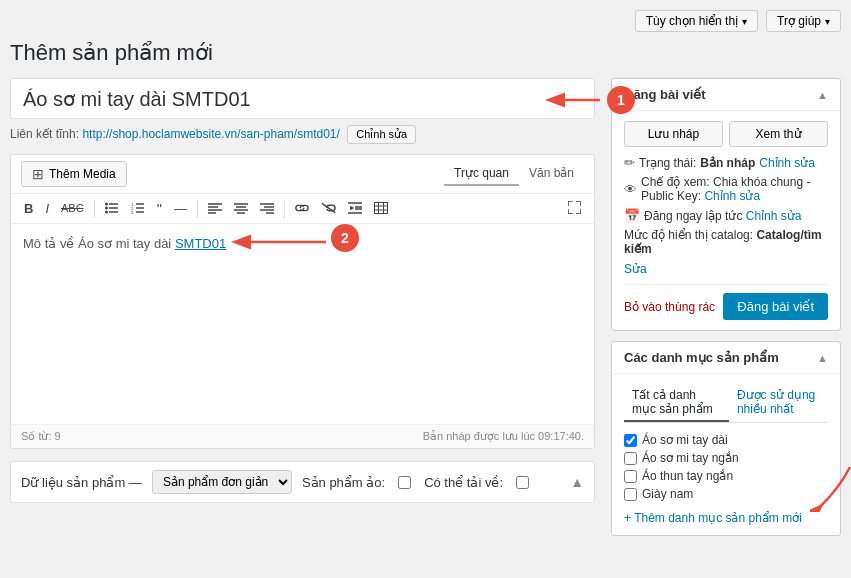  Describe the element at coordinates (577, 482) in the screenshot. I see `expand-icon: ▲` at that location.